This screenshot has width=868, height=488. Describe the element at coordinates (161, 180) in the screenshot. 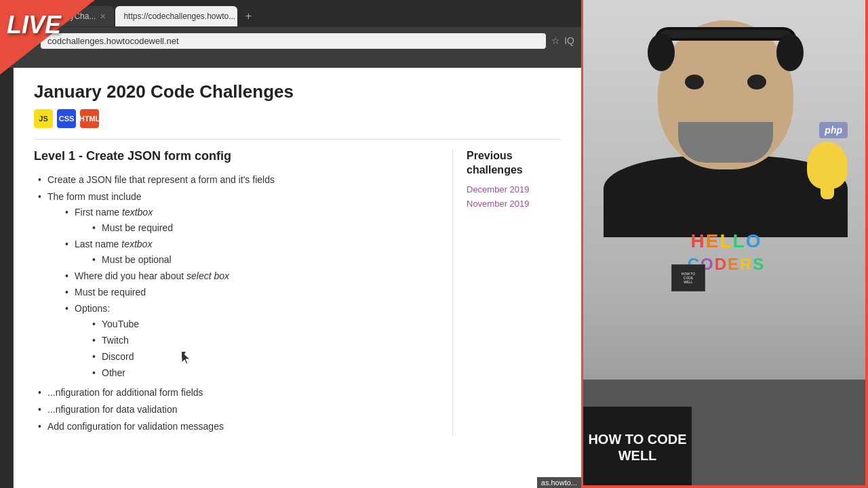

I see `list-item-1-text: Create a JSON file that represent a form…` at that location.